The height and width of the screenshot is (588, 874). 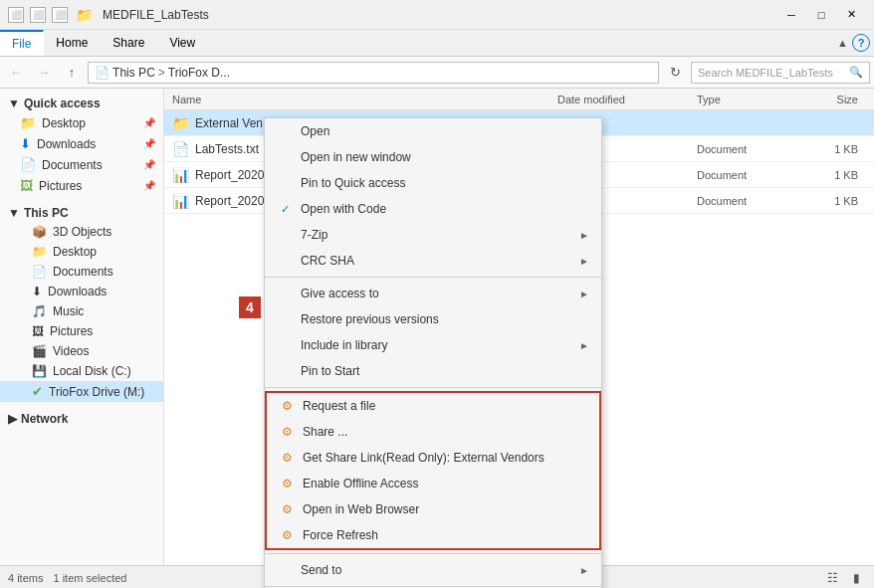 I want to click on downloads-pin-icon: 📌, so click(x=149, y=143).